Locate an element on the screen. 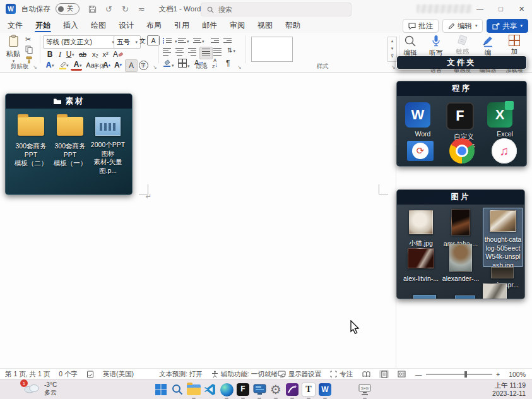 The image size is (532, 399). zoom-slider is located at coordinates (459, 374).